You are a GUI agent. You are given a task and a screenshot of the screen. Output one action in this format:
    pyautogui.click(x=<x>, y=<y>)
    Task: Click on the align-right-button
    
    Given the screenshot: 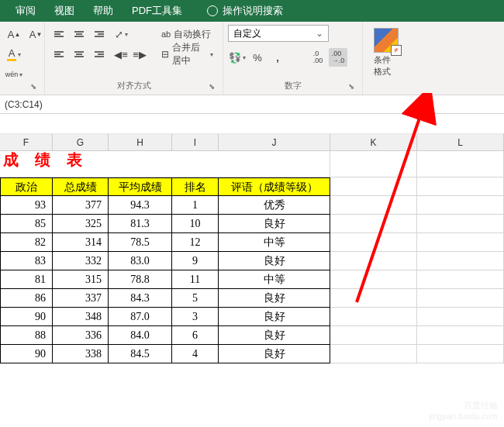 What is the action you would take?
    pyautogui.click(x=99, y=54)
    